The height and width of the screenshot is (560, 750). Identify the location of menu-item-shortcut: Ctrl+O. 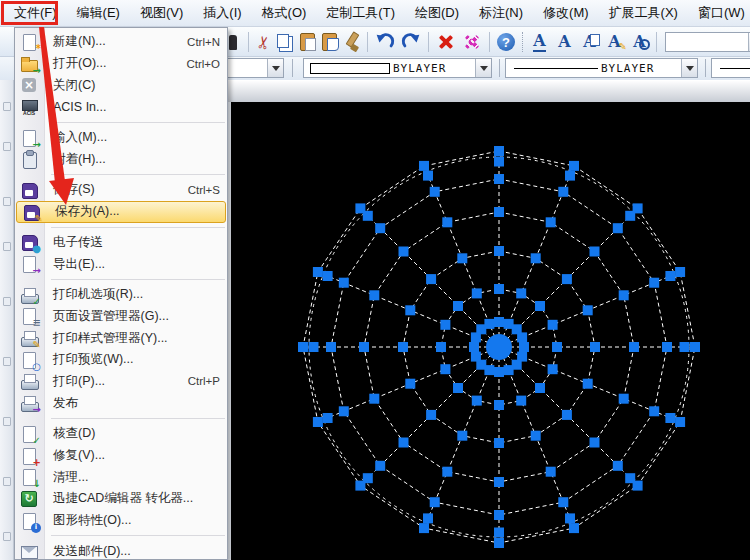
(199, 64).